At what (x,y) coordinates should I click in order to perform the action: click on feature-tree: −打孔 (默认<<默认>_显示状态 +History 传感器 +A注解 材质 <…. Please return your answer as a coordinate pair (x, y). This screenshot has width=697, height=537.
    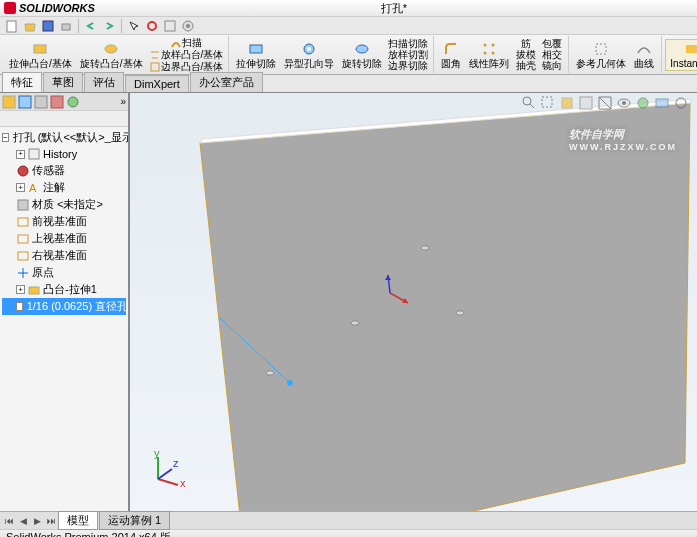
    Looking at the image, I should click on (64, 319).